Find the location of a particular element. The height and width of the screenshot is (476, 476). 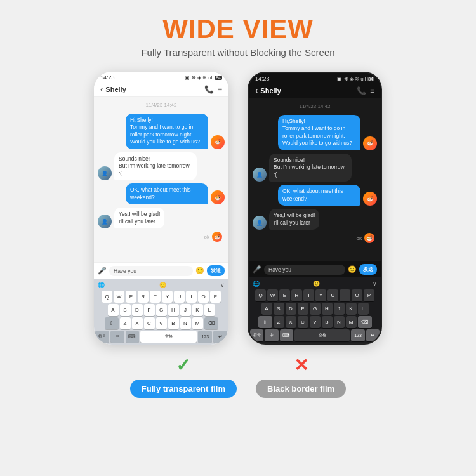

rkey-h: H is located at coordinates (327, 308).